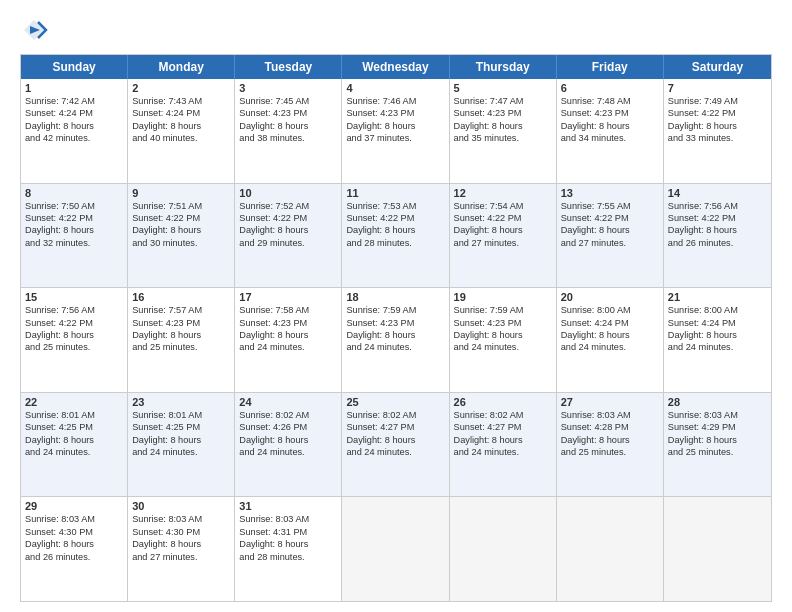 Image resolution: width=792 pixels, height=612 pixels. I want to click on cell-line: Sunrise: 7:54 AM, so click(503, 206).